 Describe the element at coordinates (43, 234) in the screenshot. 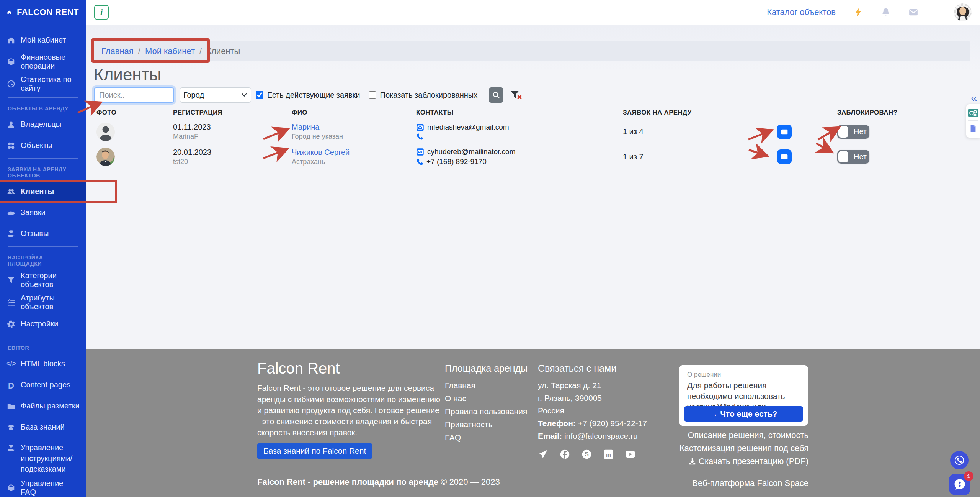

I see `sidebar-item-reviews: Отзывы` at that location.